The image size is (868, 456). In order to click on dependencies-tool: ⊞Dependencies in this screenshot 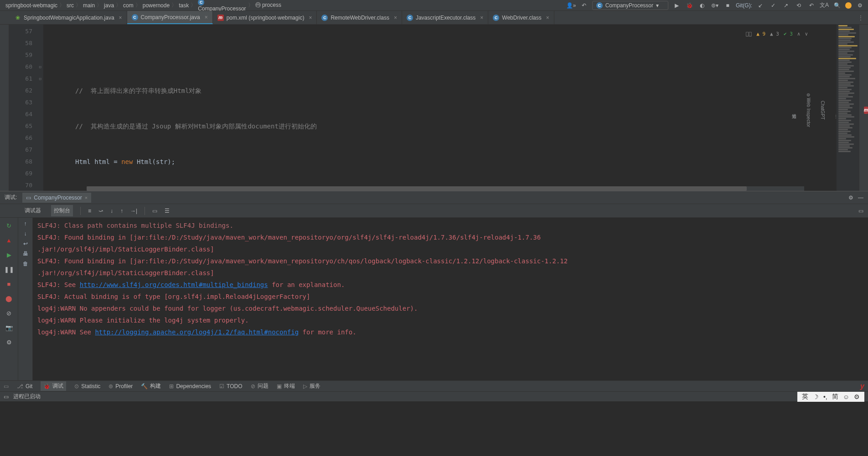, I will do `click(190, 386)`.